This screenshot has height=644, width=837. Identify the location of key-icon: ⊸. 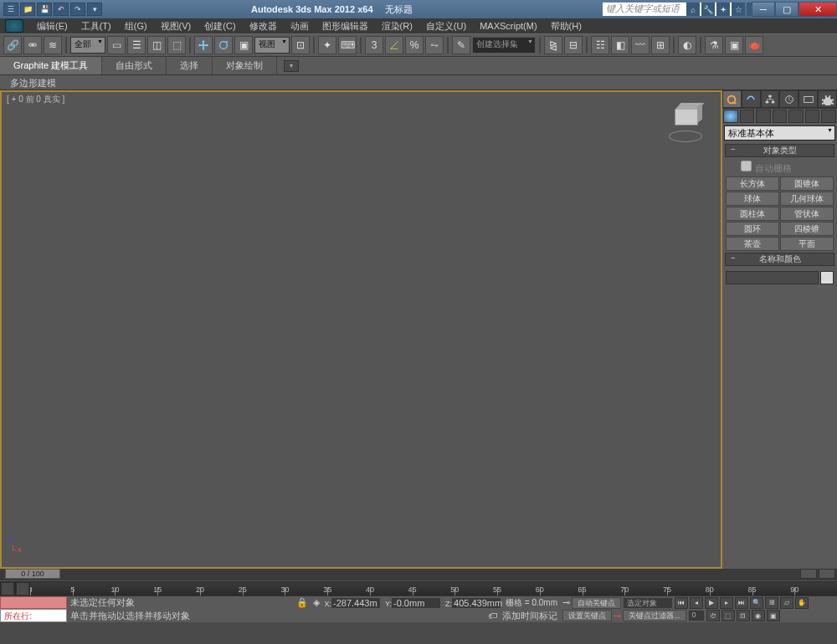
(566, 602).